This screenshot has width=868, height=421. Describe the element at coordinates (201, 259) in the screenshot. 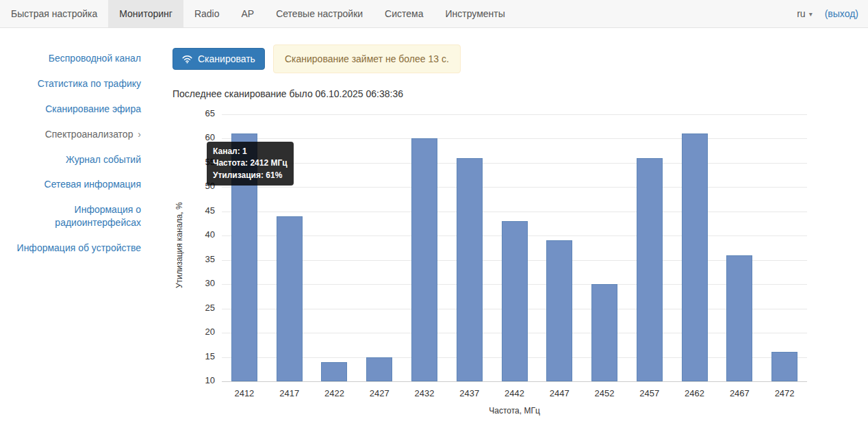

I see `y-tick-label: 35` at that location.